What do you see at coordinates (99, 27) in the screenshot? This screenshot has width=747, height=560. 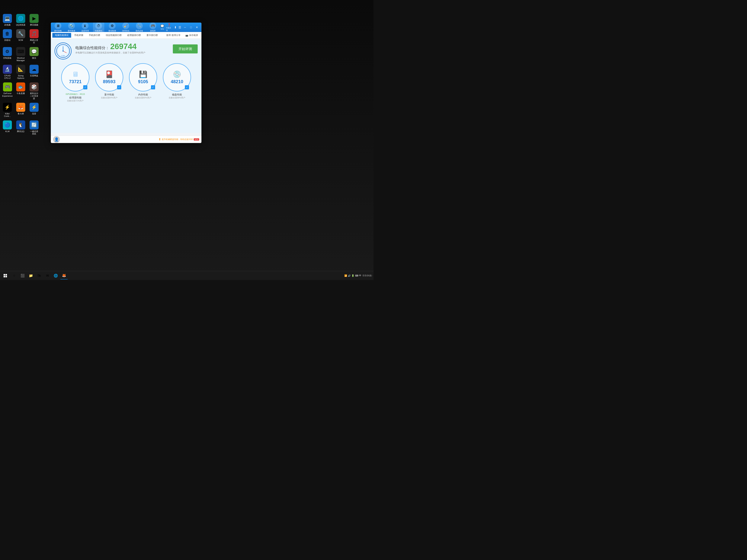 I see `tb-perf-test: ⏱ 性能测试` at bounding box center [99, 27].